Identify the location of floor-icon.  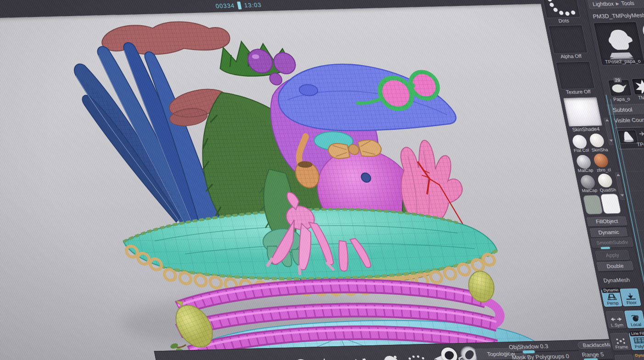
(630, 296).